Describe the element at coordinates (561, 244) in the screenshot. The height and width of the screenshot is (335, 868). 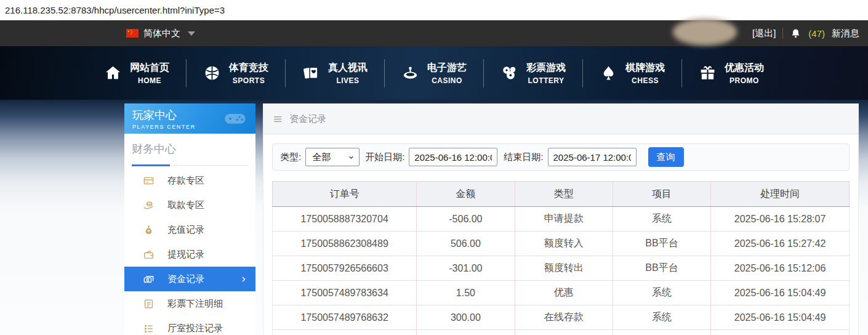
I see `table-row: 1750058862308489506.00额度转入BB平台2025-06-16…` at that location.